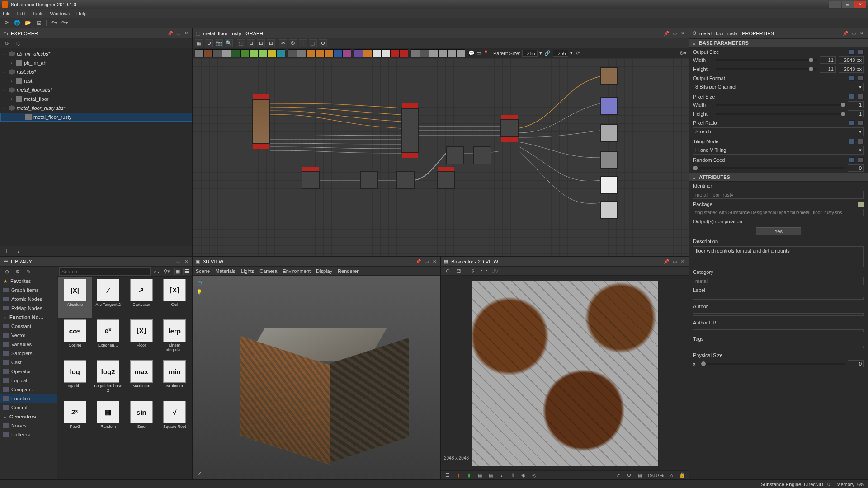  I want to click on open-icon: 📂, so click(28, 23).